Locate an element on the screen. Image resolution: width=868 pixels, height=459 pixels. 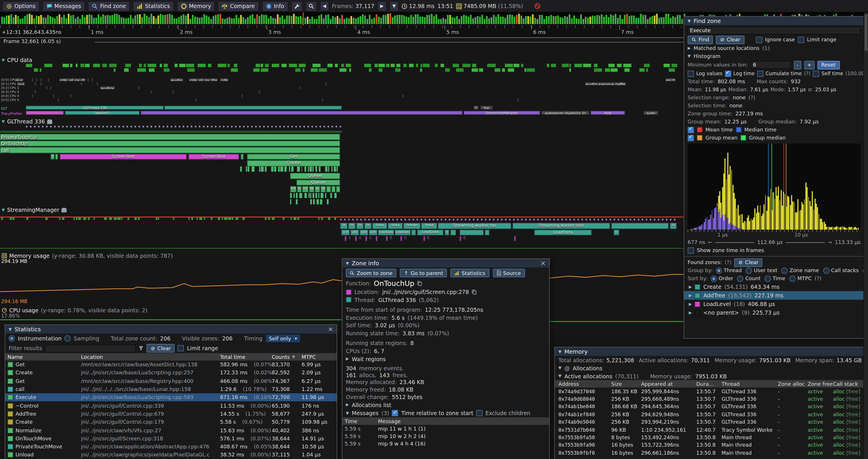
zoom-to-zone-button: Zoom to zone is located at coordinates (371, 273).